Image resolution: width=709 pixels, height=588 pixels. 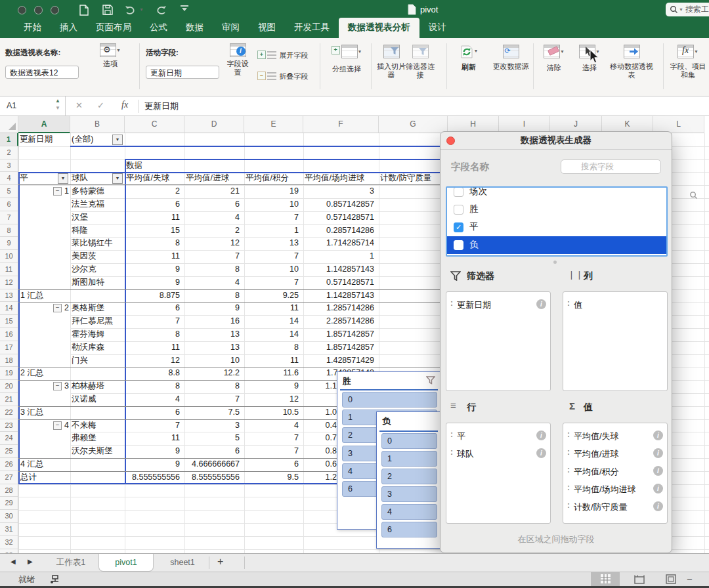 I want to click on cell-A14-group: −2, so click(x=45, y=308).